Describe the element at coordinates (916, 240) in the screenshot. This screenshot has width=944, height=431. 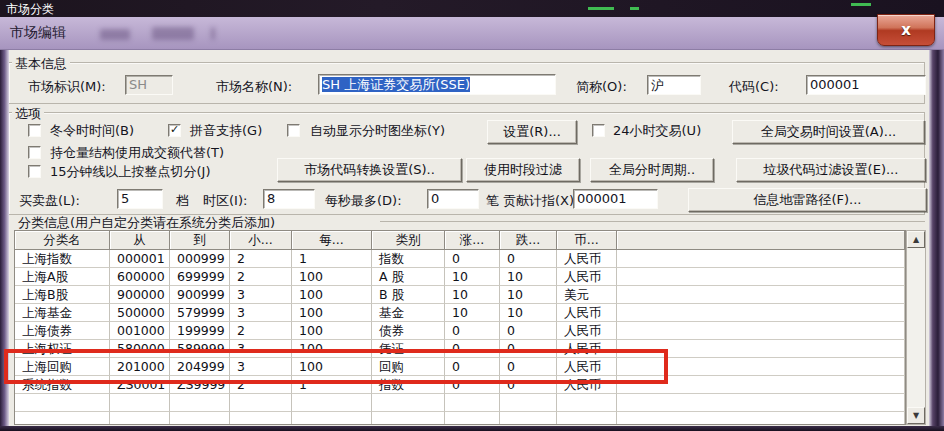
I see `scroll-up-button: ▲` at that location.